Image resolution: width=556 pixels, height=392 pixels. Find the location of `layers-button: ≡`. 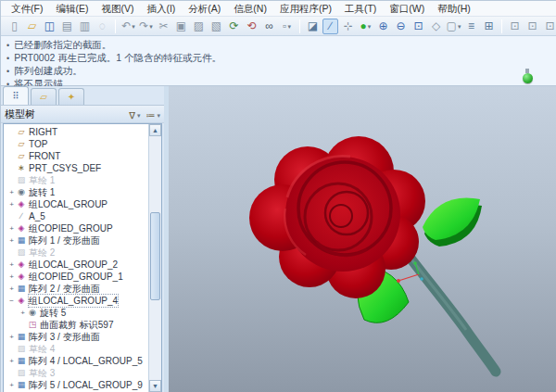

layers-button: ≡ is located at coordinates (471, 26).